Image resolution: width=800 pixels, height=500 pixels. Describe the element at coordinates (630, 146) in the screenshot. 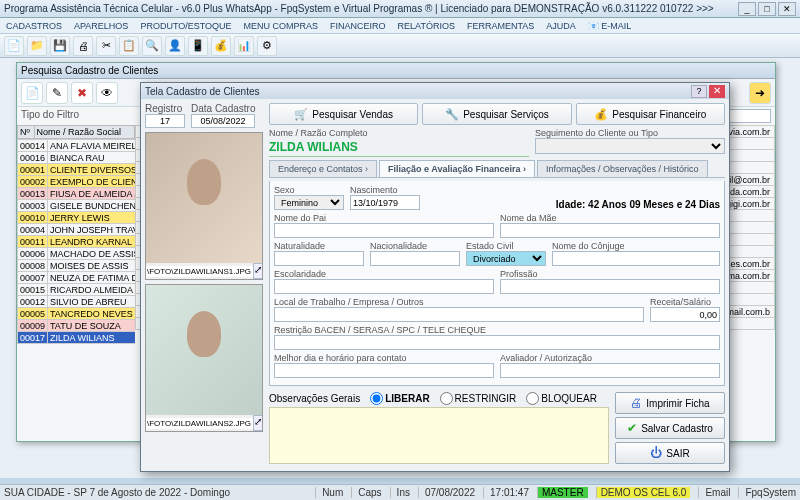

I see `seguimento-select` at that location.